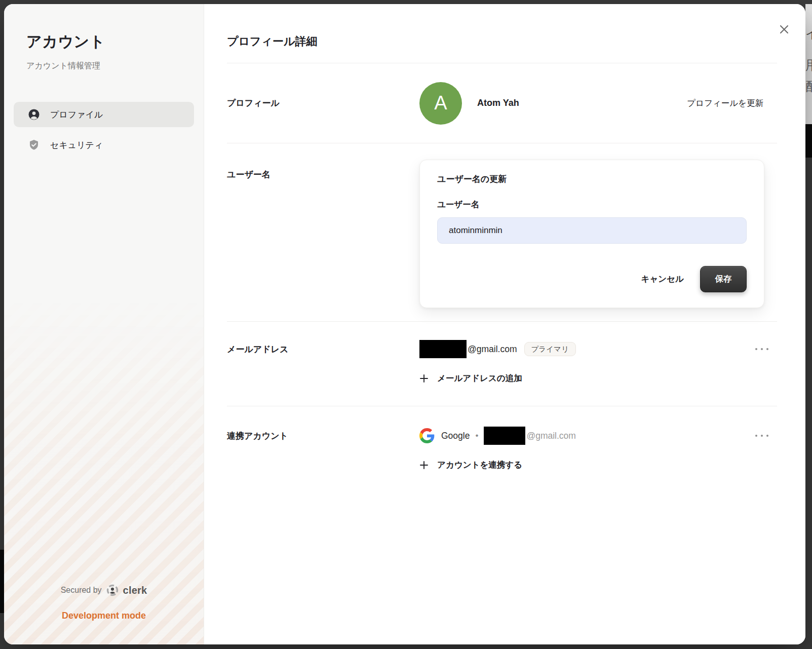 The width and height of the screenshot is (812, 649). What do you see at coordinates (808, 326) in the screenshot?
I see `background-page-right-sliver: イ 用 配` at bounding box center [808, 326].